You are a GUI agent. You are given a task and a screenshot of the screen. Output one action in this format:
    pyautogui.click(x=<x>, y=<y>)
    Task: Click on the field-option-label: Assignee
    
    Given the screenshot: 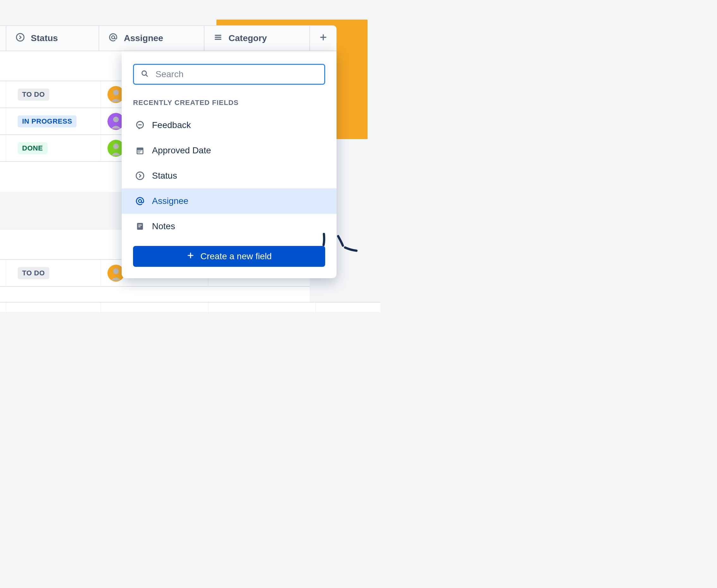 What is the action you would take?
    pyautogui.click(x=170, y=201)
    